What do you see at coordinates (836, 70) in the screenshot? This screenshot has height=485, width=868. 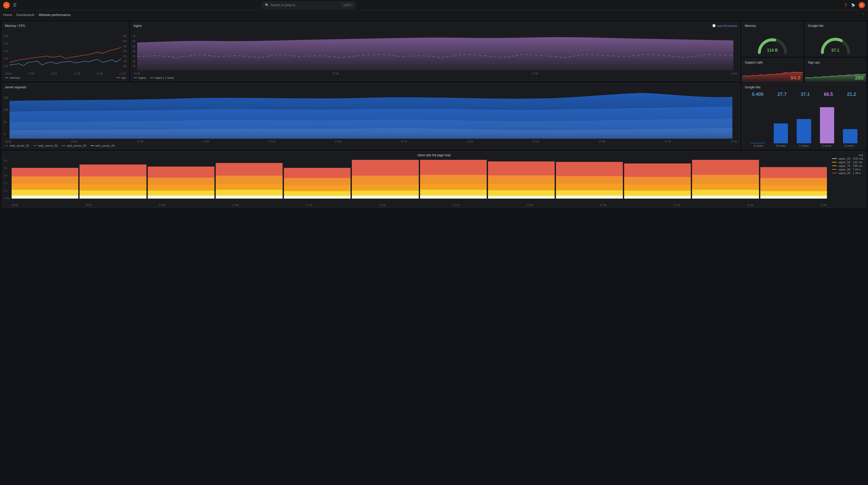 I see `sign-ups-panel: Sign ups 283` at bounding box center [836, 70].